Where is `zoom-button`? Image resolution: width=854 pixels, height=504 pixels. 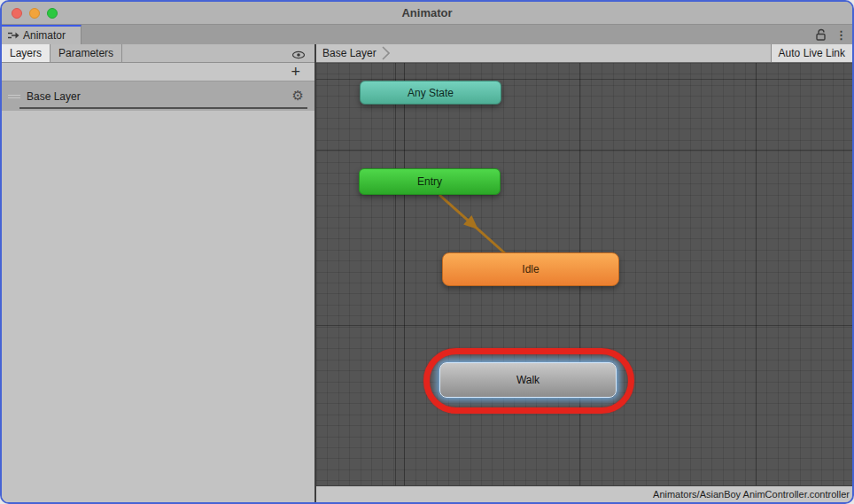
zoom-button is located at coordinates (52, 13).